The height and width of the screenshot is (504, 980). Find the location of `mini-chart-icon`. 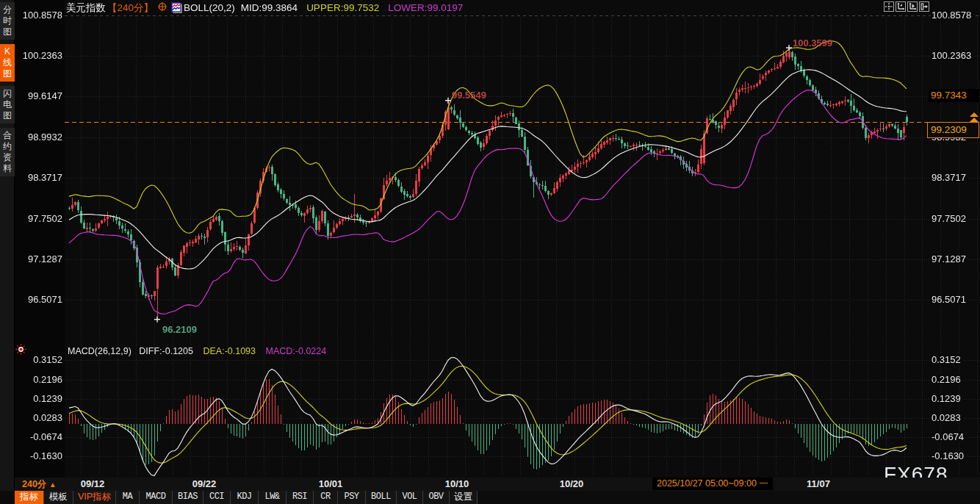

mini-chart-icon is located at coordinates (176, 9).